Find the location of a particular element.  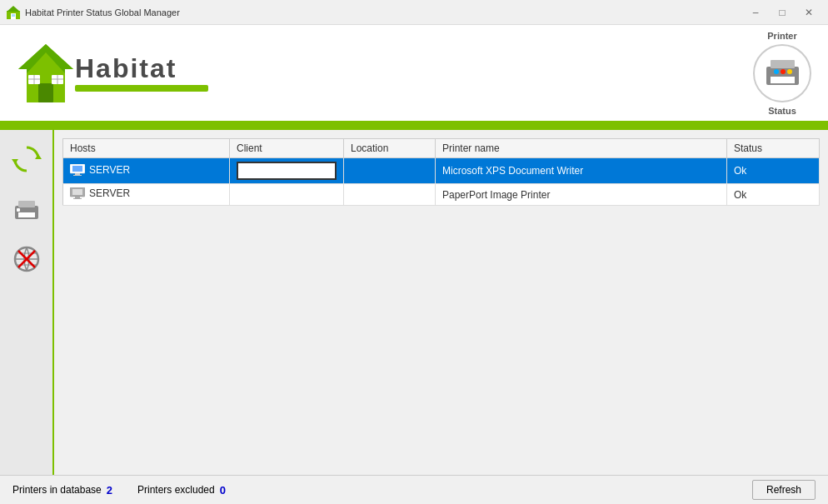

printer-sidebar-icon is located at coordinates (27, 209).